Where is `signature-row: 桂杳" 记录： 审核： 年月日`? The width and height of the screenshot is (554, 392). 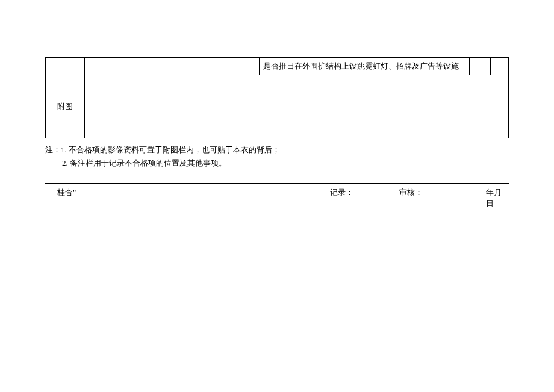
signature-row: 桂杳" 记录： 审核： 年月日 is located at coordinates (277, 198).